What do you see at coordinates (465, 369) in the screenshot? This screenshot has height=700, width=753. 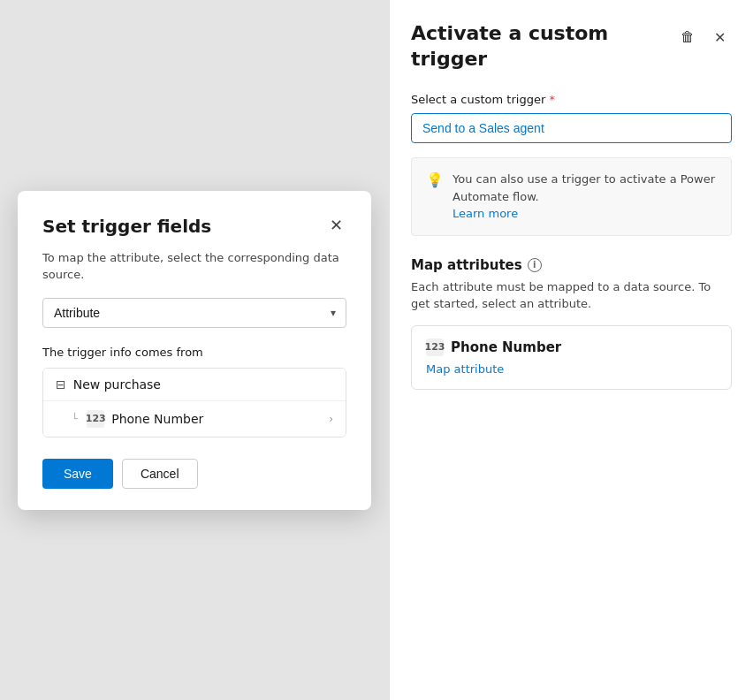 I see `map-attribute-link: Map attribute` at bounding box center [465, 369].